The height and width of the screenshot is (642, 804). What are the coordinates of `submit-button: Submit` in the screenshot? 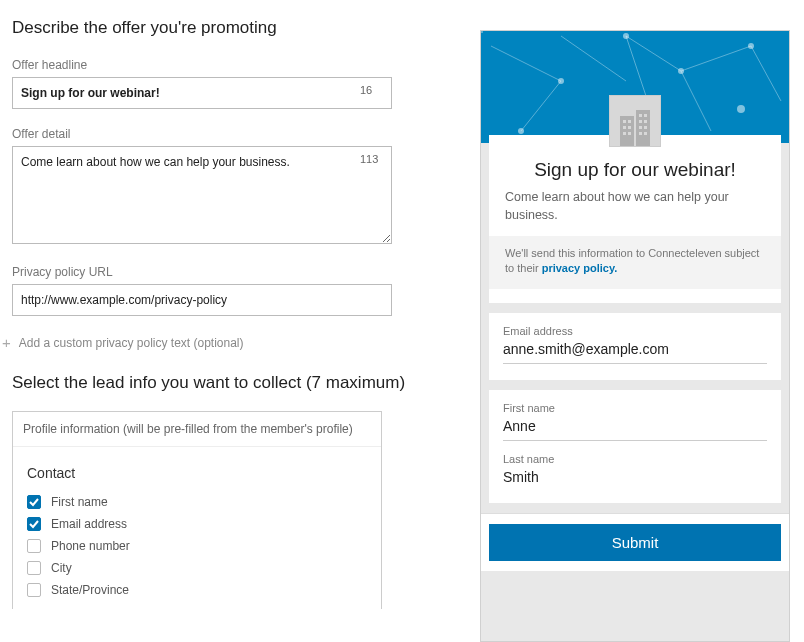 It's located at (635, 542).